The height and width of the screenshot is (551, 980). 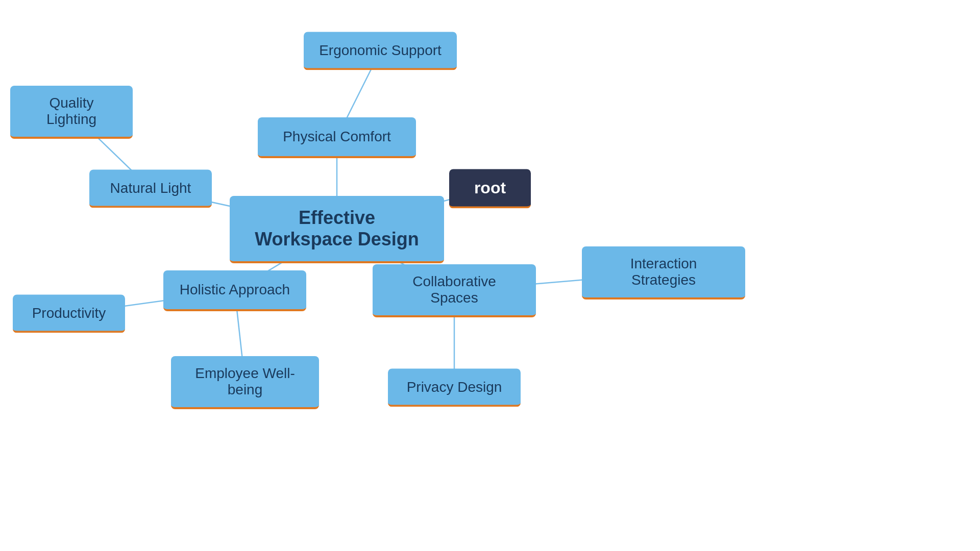 What do you see at coordinates (337, 137) in the screenshot?
I see `node-label-physical-comfort: Physical Comfort` at bounding box center [337, 137].